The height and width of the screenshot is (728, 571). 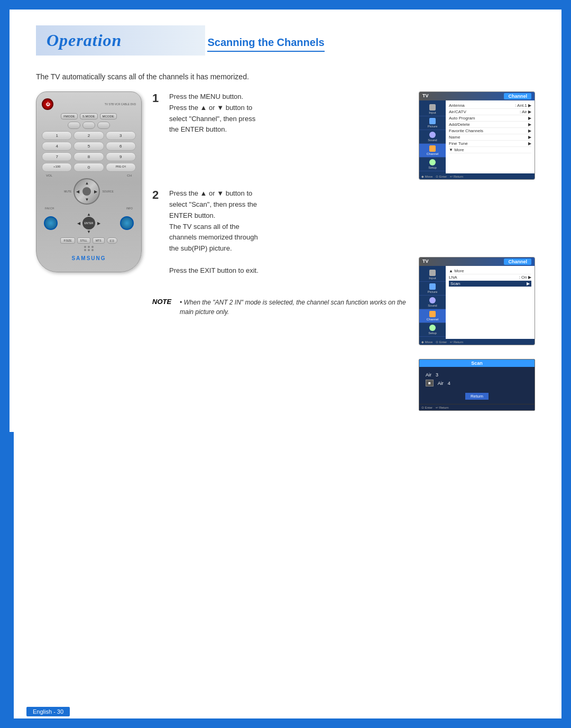 What do you see at coordinates (89, 151) in the screenshot?
I see `number-grid: 1 2 3 4 5 6 7 8 9 +100 0 PRE-CH` at bounding box center [89, 151].